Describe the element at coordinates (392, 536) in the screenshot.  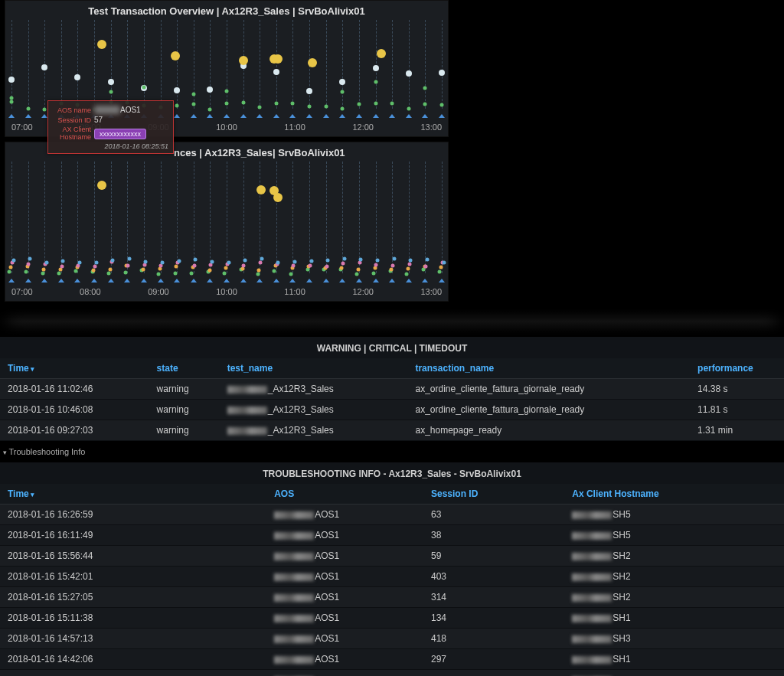
I see `table-row: 2018-01-16 16:11:49AOS138SH5` at that location.